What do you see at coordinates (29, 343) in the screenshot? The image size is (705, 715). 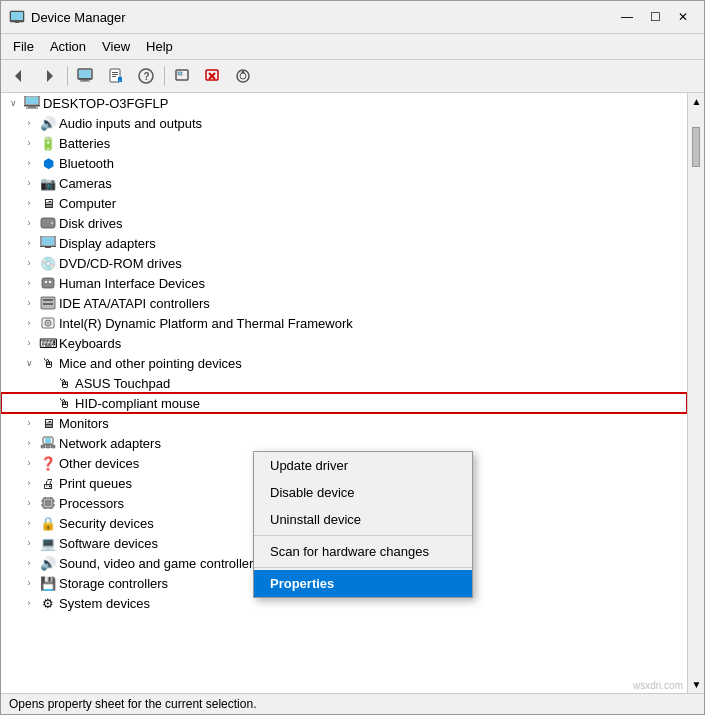 I see `keyboards-expand-icon: ›` at bounding box center [29, 343].